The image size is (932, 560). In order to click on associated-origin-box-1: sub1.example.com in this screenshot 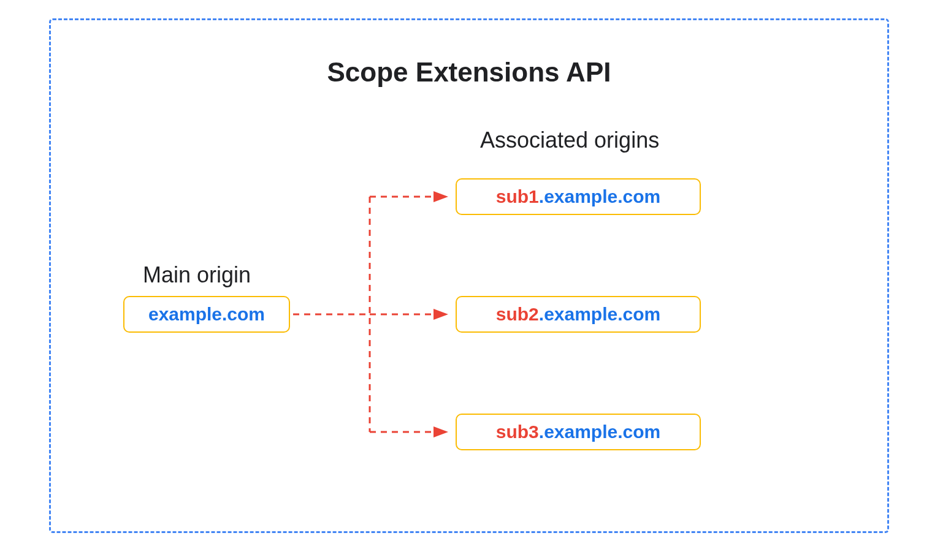, I will do `click(578, 197)`.